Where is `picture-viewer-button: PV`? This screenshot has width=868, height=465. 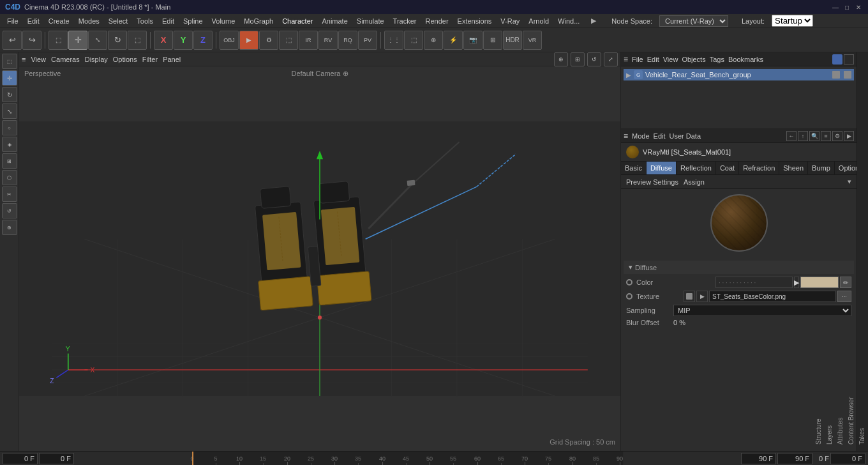 picture-viewer-button: PV is located at coordinates (368, 40).